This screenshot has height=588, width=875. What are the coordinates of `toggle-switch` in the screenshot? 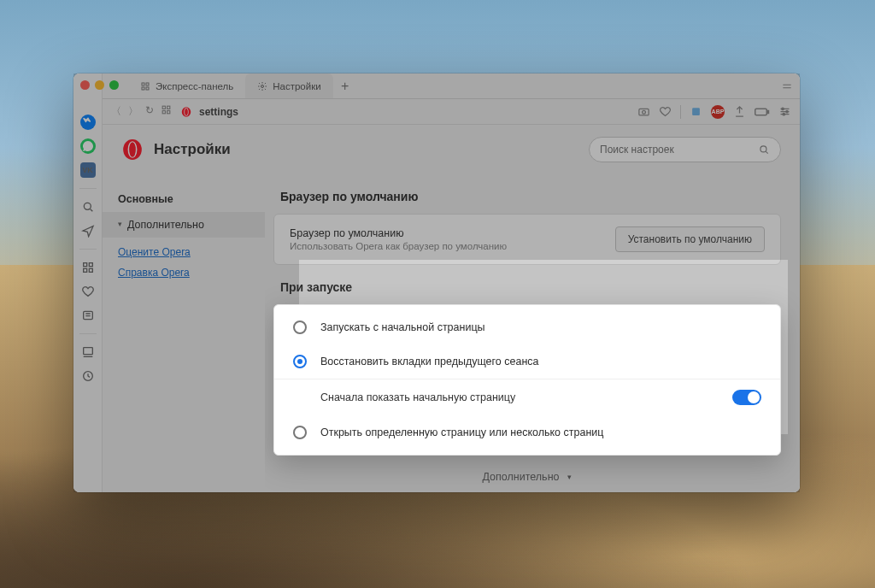 It's located at (747, 397).